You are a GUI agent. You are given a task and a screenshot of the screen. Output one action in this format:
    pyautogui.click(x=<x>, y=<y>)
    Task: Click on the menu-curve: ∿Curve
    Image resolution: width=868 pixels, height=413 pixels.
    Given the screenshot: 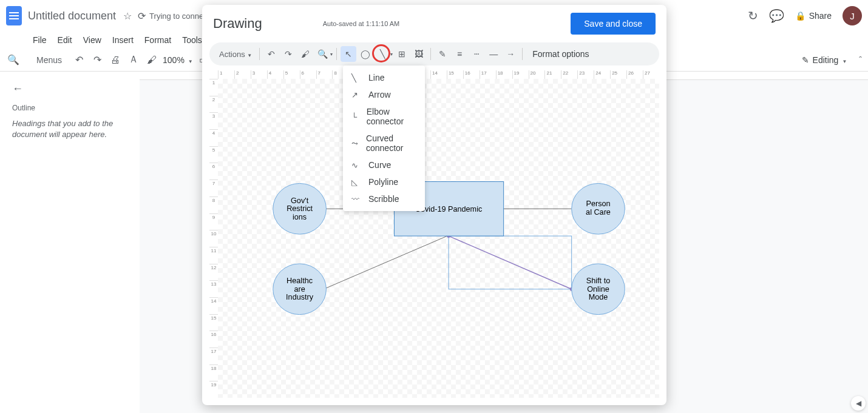 What is the action you would take?
    pyautogui.click(x=384, y=165)
    